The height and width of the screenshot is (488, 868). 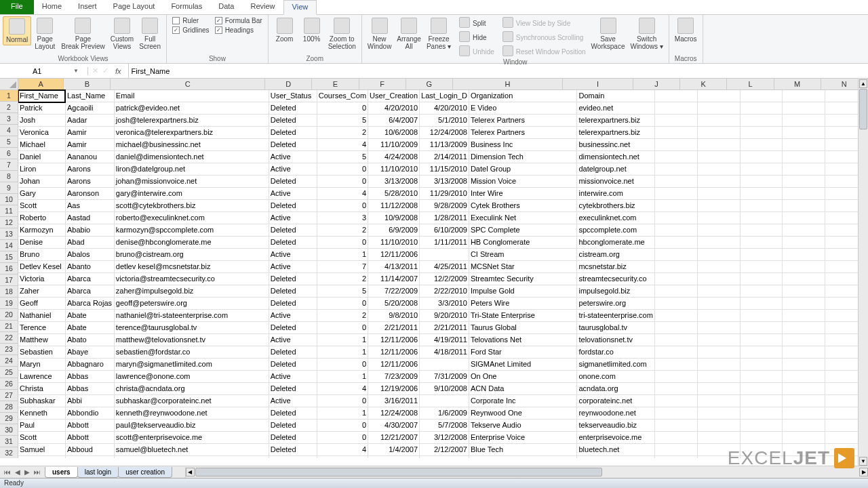 What do you see at coordinates (9, 96) in the screenshot?
I see `row-header: 1` at bounding box center [9, 96].